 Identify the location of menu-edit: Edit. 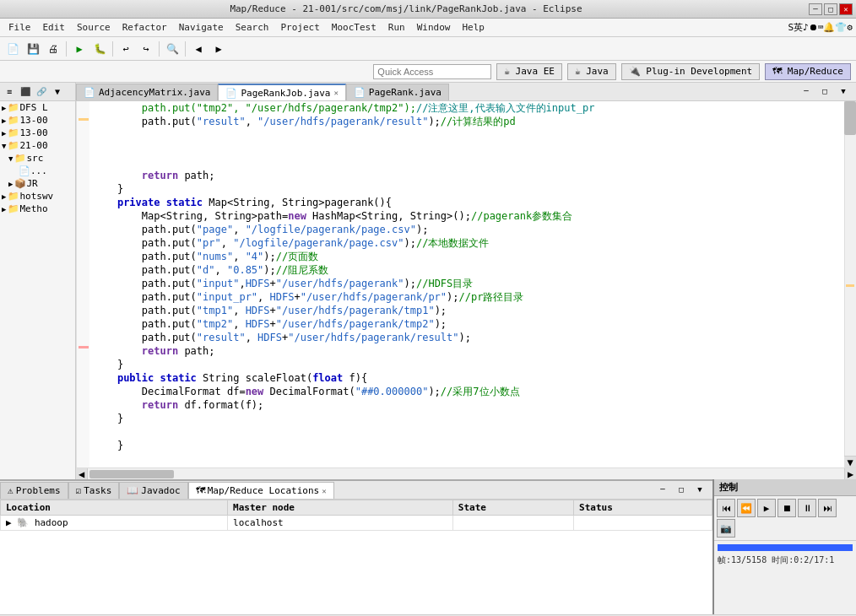
(54, 27).